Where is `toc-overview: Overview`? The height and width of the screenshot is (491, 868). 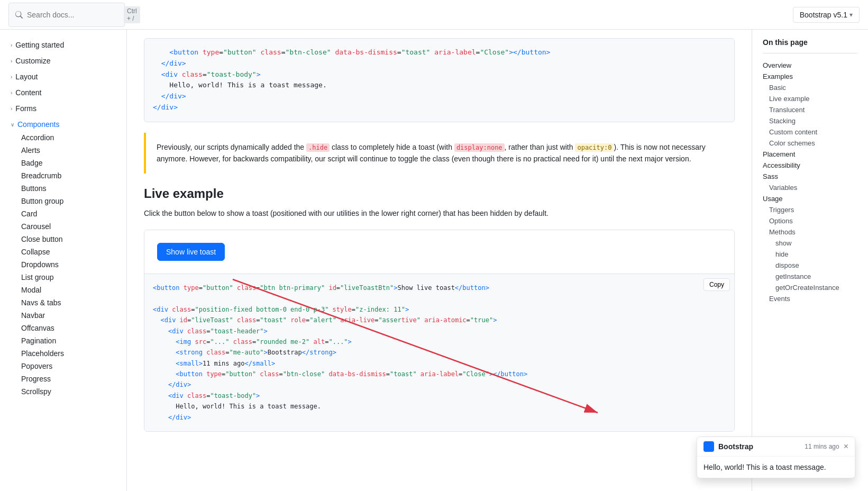
toc-overview: Overview is located at coordinates (810, 66).